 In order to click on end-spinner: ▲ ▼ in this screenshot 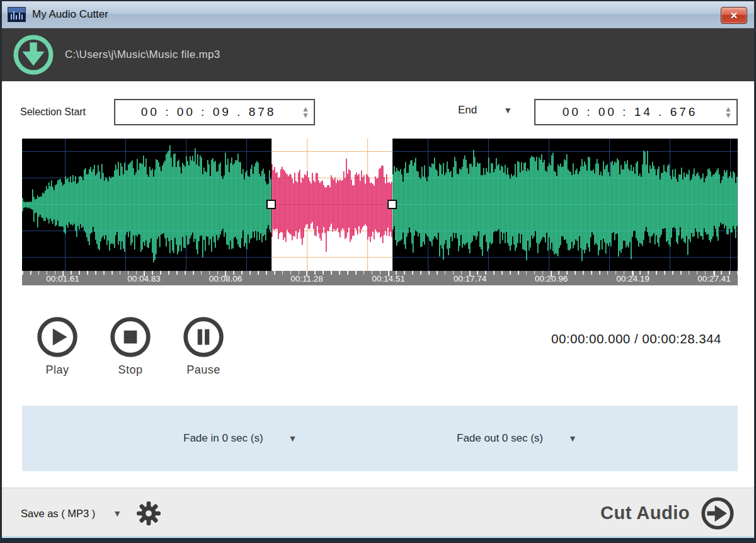, I will do `click(728, 112)`.